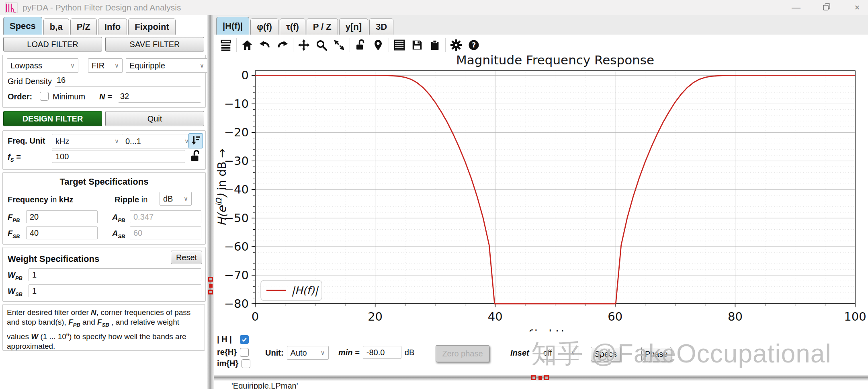  What do you see at coordinates (233, 26) in the screenshot?
I see `tab-hf: |H(f)|` at bounding box center [233, 26].